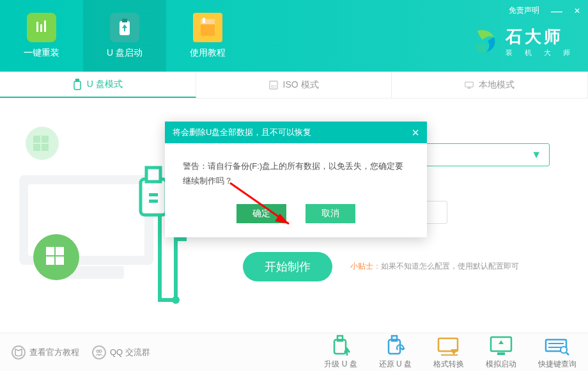  Describe the element at coordinates (42, 53) in the screenshot. I see `tab-label: 一键重装` at that location.